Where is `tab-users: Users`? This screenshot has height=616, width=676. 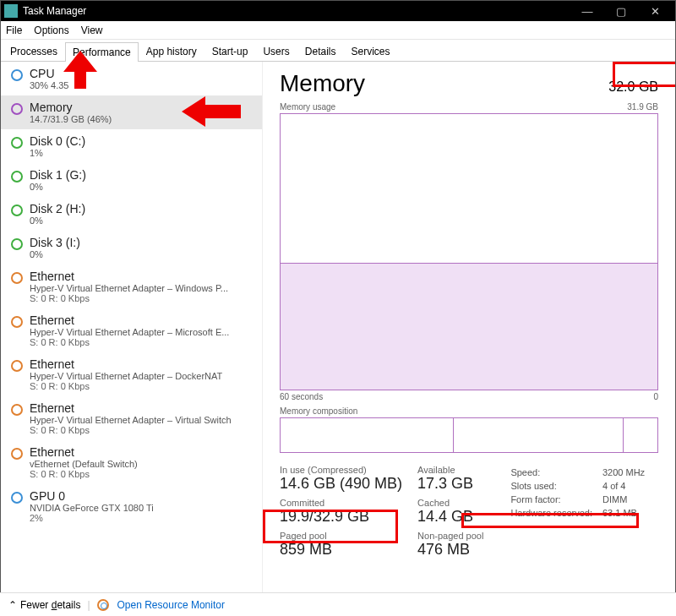
tab-users: Users is located at coordinates (275, 51).